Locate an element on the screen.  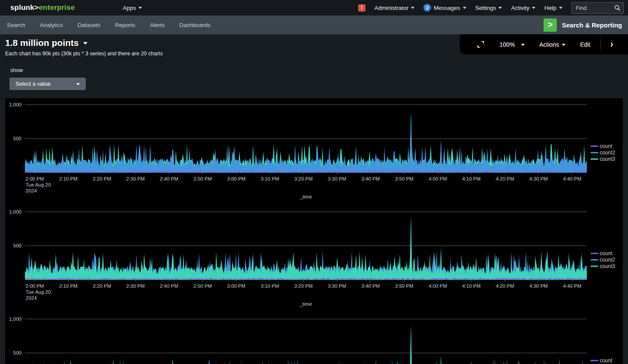
page-subtitle: Each chart has 90k pts (30k pts * 3 seri… is located at coordinates (84, 54).